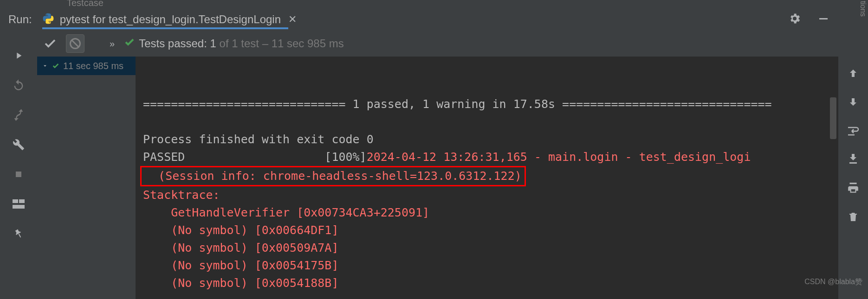  What do you see at coordinates (853, 102) in the screenshot?
I see `down-arrow-icon` at bounding box center [853, 102].